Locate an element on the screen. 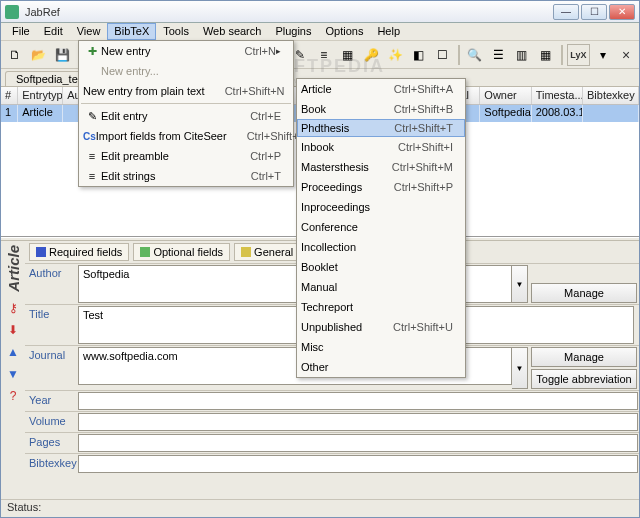 The image size is (640, 518). next-entry-icon: ▼ is located at coordinates (13, 374).